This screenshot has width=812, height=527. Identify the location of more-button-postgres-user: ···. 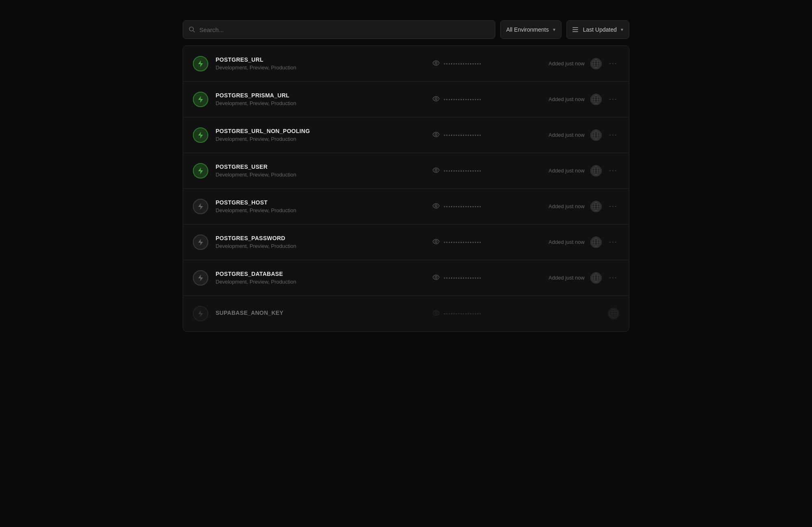
(613, 170).